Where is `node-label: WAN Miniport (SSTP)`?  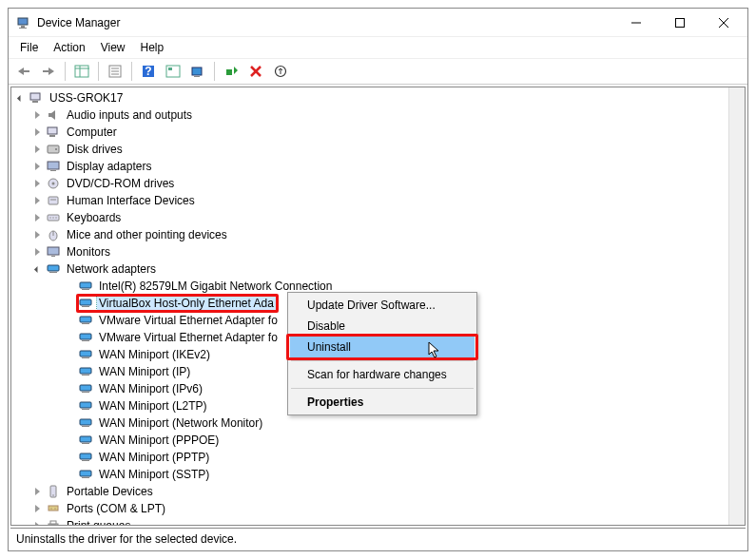 node-label: WAN Miniport (SSTP) is located at coordinates (154, 474).